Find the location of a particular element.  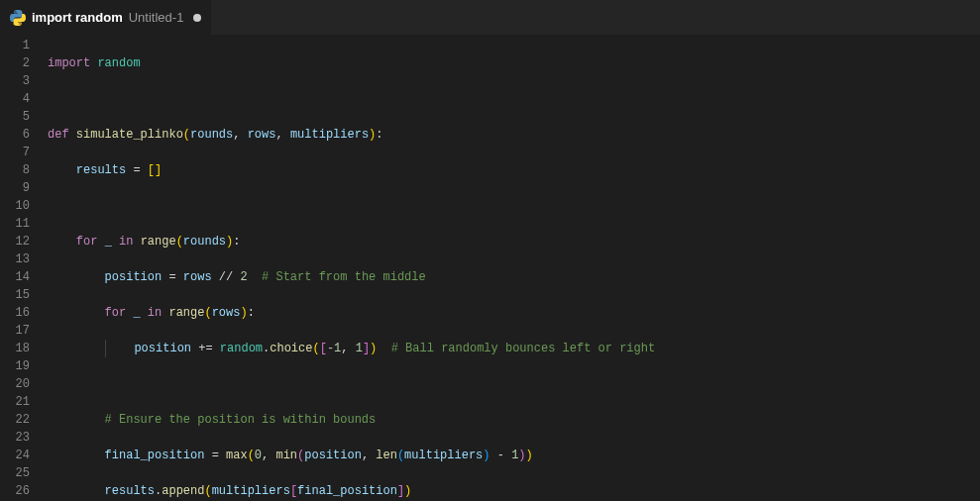

editor-tab: import random Untitled-1 is located at coordinates (106, 18).